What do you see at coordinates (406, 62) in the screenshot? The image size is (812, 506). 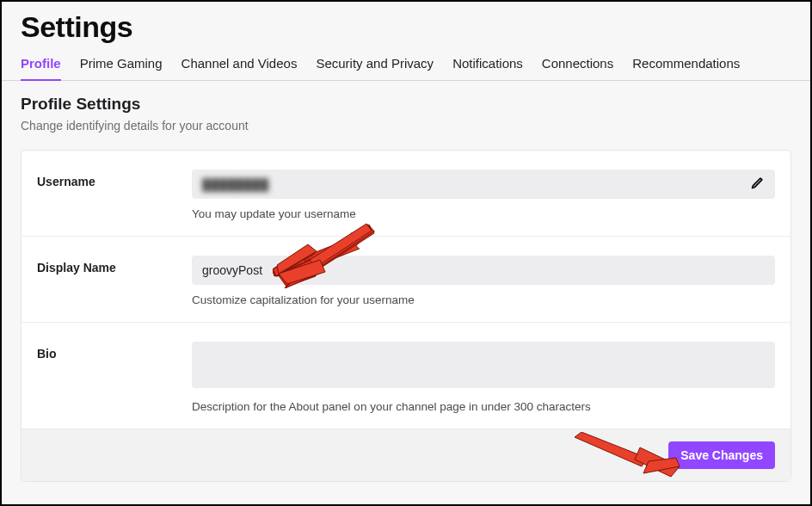 I see `settings-tabs: Profile Prime Gaming Channel and Videos …` at bounding box center [406, 62].